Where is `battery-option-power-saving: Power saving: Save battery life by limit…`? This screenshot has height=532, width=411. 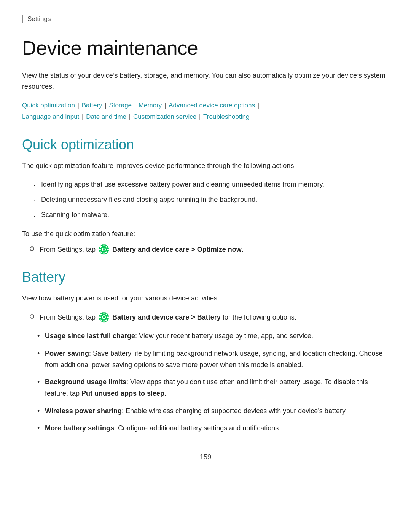
battery-option-power-saving: Power saving: Save battery life by limit… is located at coordinates (213, 359).